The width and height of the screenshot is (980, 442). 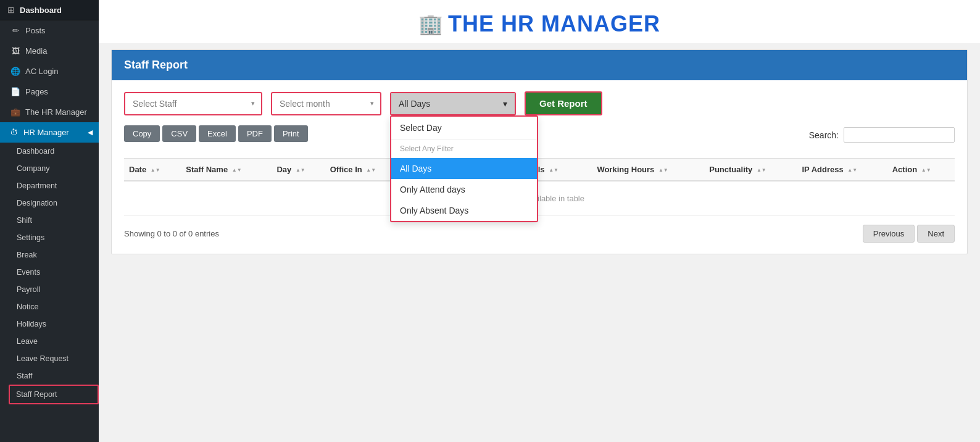 I want to click on sidebar-item-sub-settings: Settings, so click(x=54, y=238).